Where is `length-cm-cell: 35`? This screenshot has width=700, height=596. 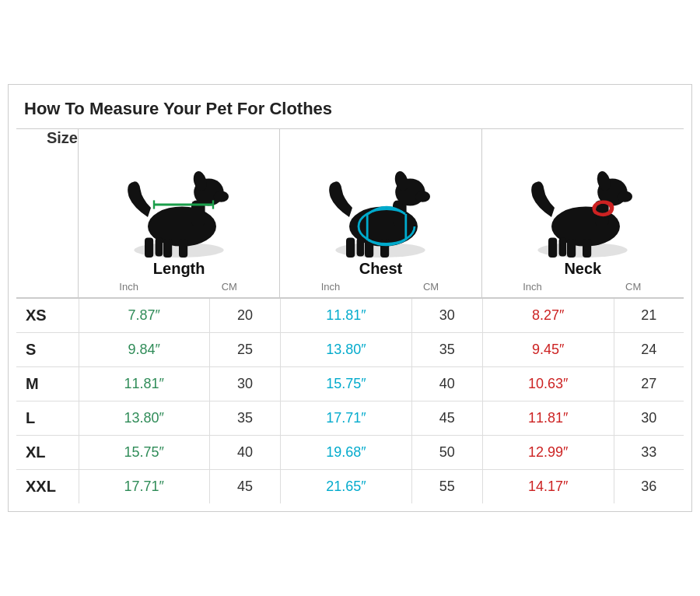 length-cm-cell: 35 is located at coordinates (246, 419).